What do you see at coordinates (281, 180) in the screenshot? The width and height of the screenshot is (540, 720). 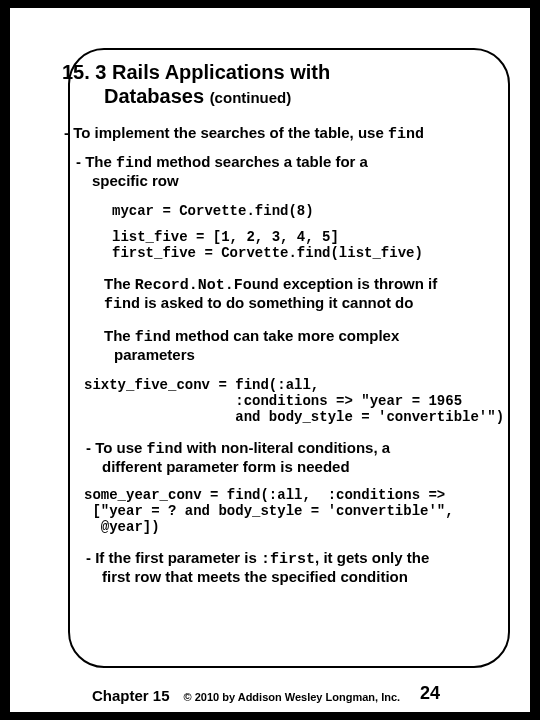 I see `bullet-2-line2: specific row` at bounding box center [281, 180].